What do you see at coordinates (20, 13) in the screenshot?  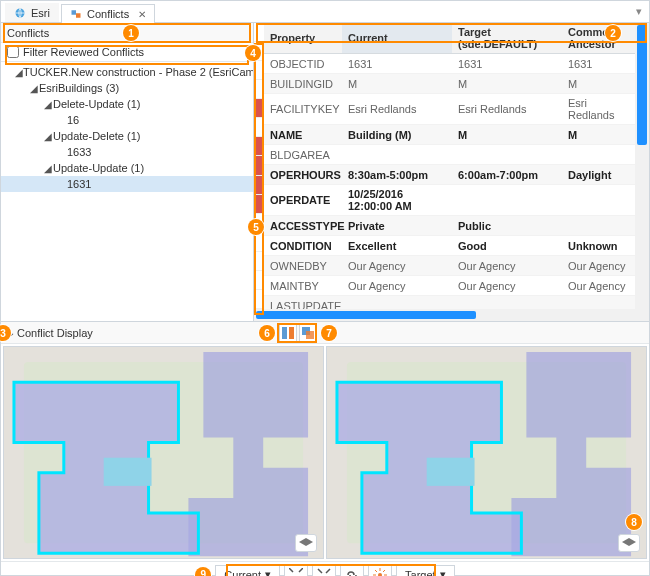 I see `globe-icon` at bounding box center [20, 13].